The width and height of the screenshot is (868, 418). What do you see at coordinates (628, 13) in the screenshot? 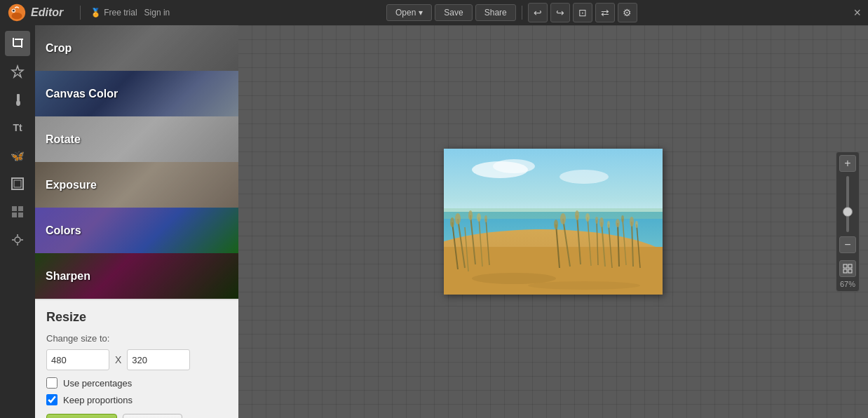
I see `settings-button: ⚙` at bounding box center [628, 13].